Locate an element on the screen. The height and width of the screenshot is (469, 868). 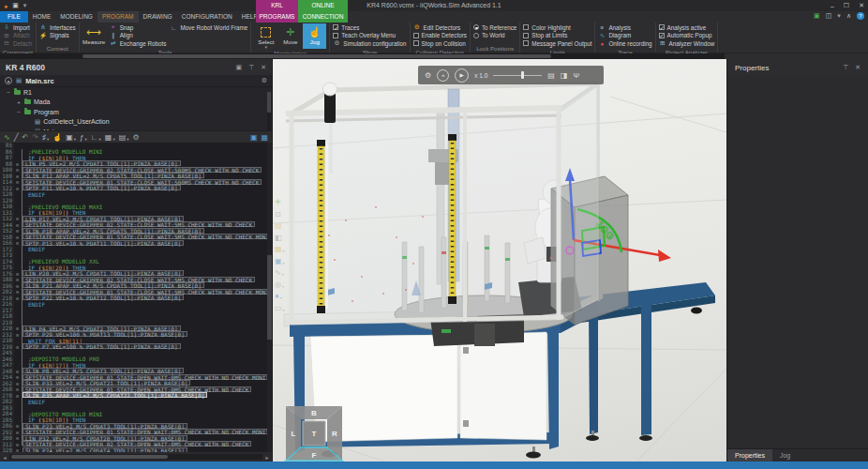
scroll-right-icon: ▸ is located at coordinates (267, 458).